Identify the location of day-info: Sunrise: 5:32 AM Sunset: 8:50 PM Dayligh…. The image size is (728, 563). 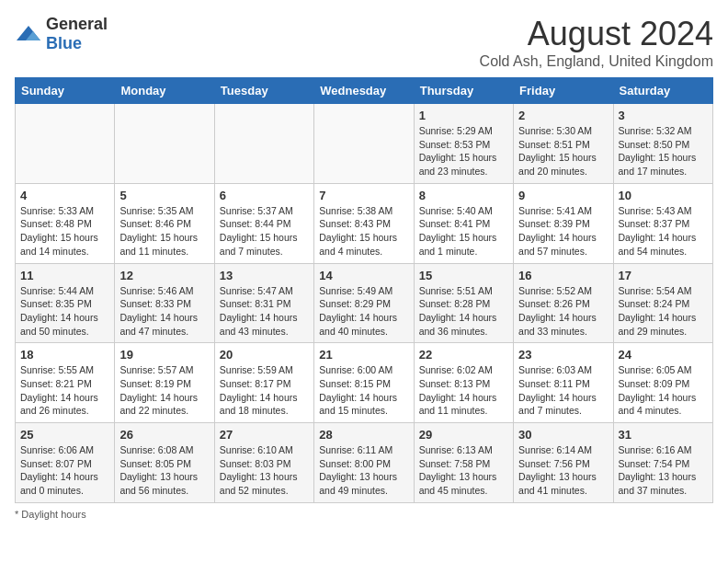
(664, 151).